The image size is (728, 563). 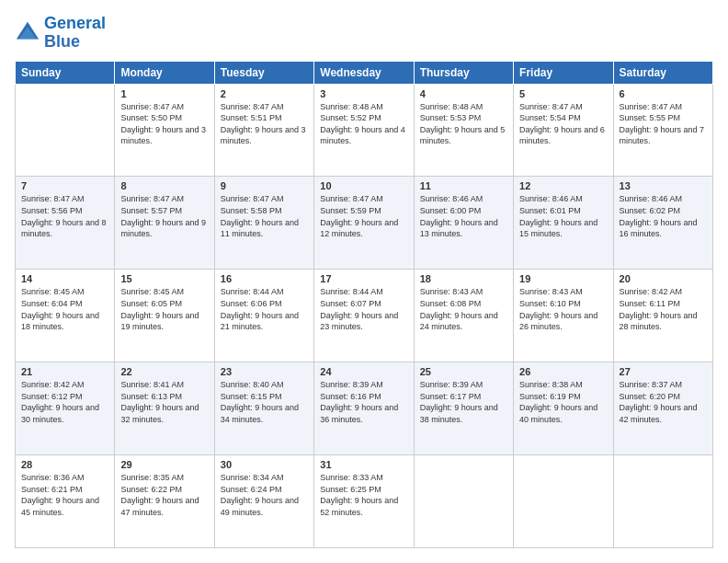 What do you see at coordinates (265, 216) in the screenshot?
I see `day-info: Sunrise: 8:47 AMSunset: 5:58 PMDaylight:…` at bounding box center [265, 216].